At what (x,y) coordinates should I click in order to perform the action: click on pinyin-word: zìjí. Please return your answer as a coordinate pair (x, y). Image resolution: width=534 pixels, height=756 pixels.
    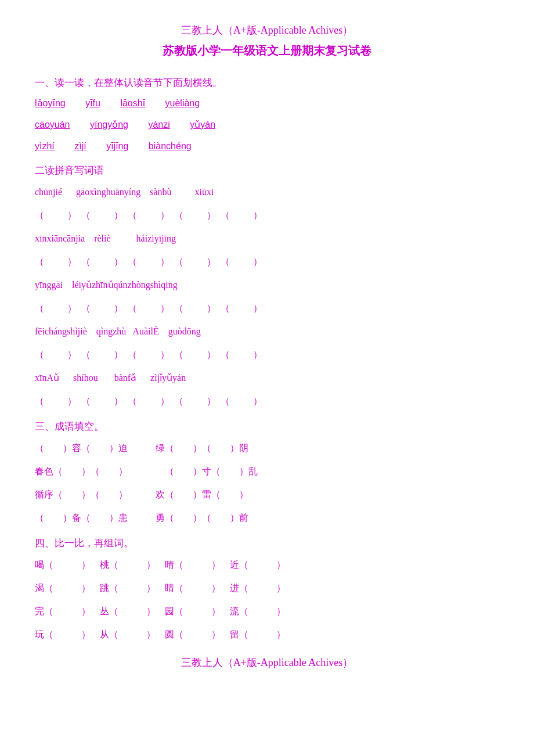
    Looking at the image, I should click on (80, 146).